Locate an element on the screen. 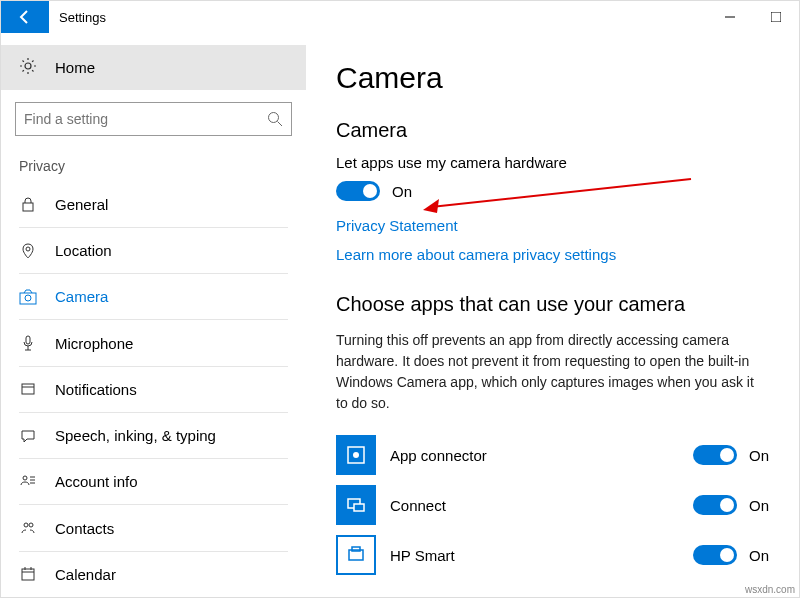 Image resolution: width=800 pixels, height=598 pixels. privacy-statement-link: Privacy Statement is located at coordinates (552, 226).